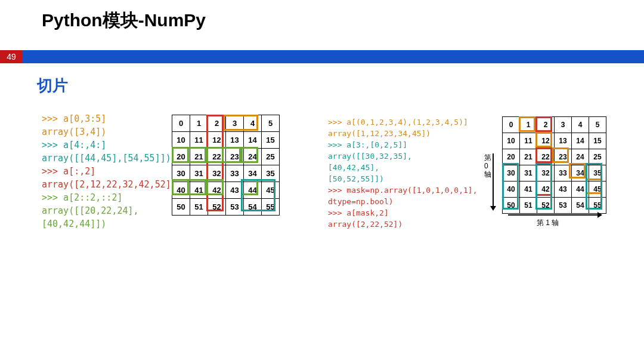  What do you see at coordinates (109, 198) in the screenshot?
I see `code-line: >>> a[2::2,::2]` at bounding box center [109, 198].